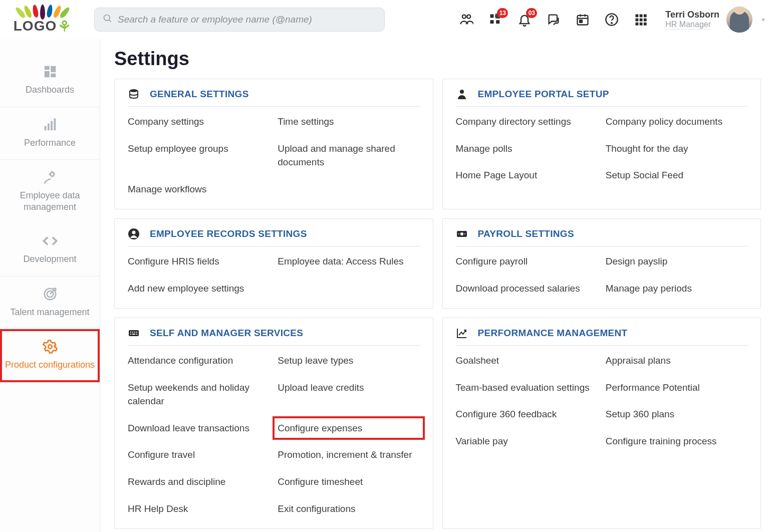  I want to click on sidebar: Dashboards Performance Employee data man…, so click(50, 286).